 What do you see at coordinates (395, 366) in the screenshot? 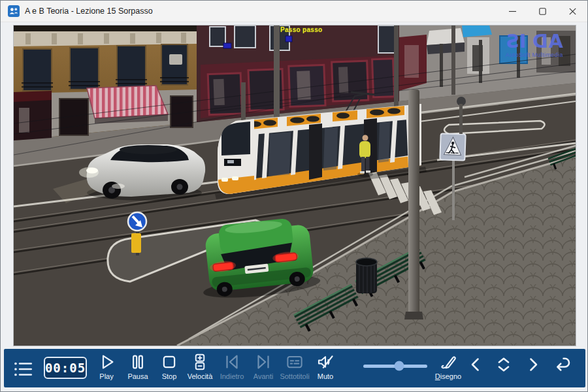
I see `volume-slider` at bounding box center [395, 366].